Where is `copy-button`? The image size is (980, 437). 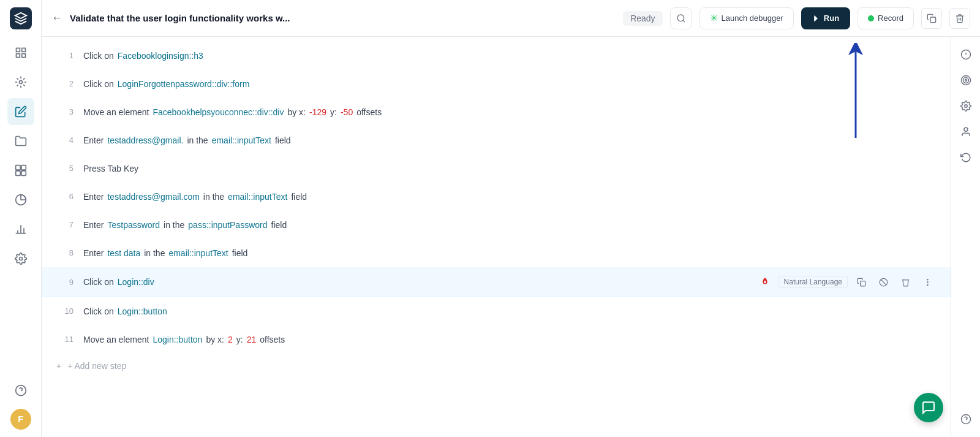
copy-button is located at coordinates (932, 18).